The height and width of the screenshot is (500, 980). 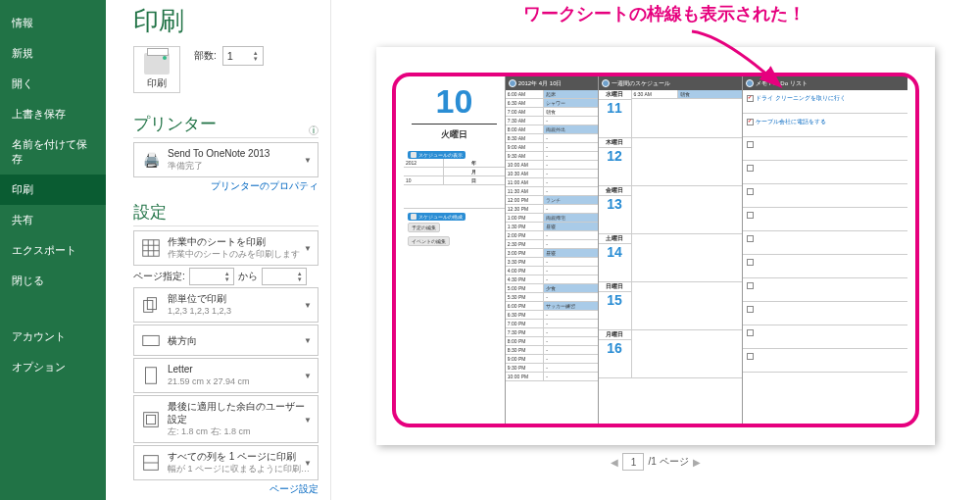 I want to click on info-icon: i, so click(x=314, y=130).